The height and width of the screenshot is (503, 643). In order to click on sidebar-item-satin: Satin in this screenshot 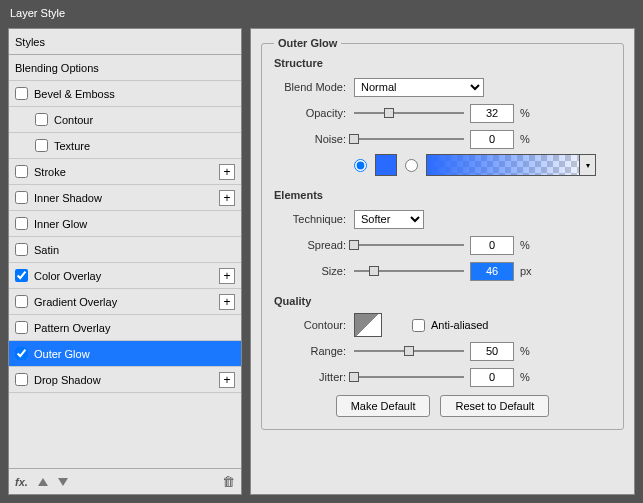, I will do `click(125, 250)`.